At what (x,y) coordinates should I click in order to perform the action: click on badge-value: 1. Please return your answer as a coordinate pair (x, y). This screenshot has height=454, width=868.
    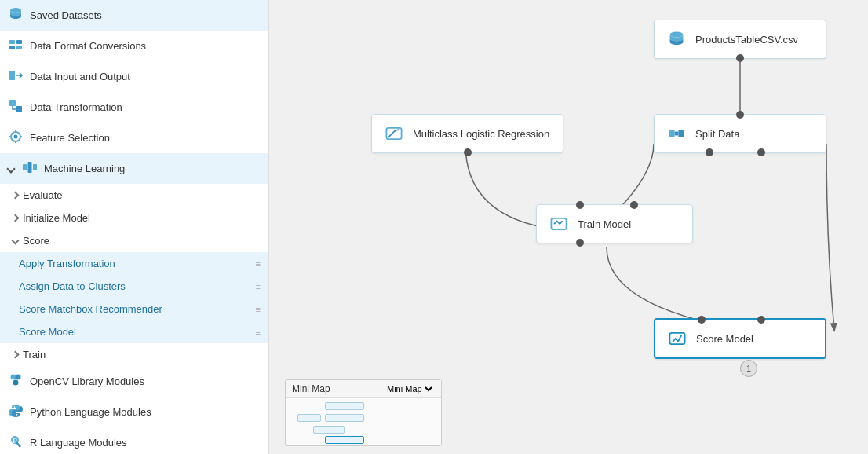
    Looking at the image, I should click on (749, 368).